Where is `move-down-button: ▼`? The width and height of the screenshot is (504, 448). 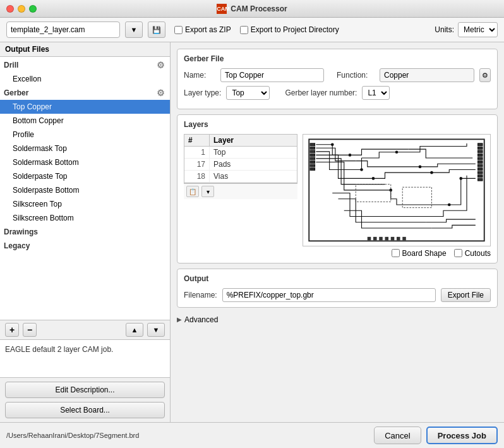
move-down-button: ▼ is located at coordinates (156, 330).